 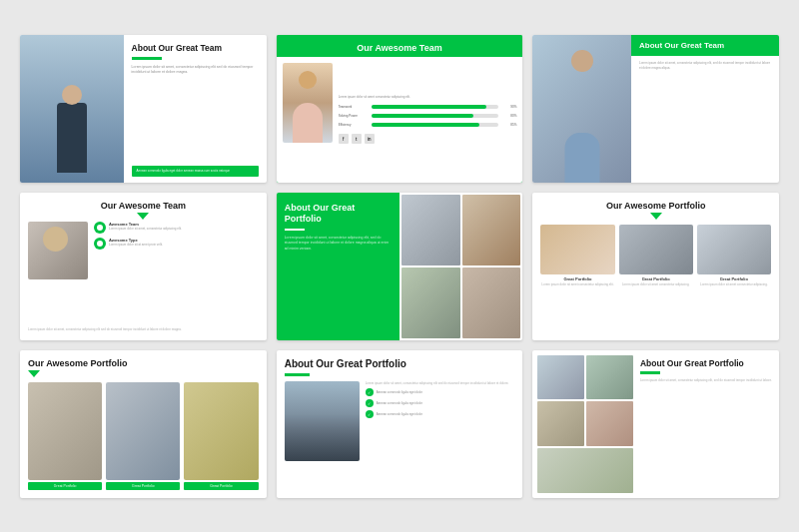 I want to click on slide8-check-1: Aenean commodo ligula eget dolor, so click(x=440, y=392).